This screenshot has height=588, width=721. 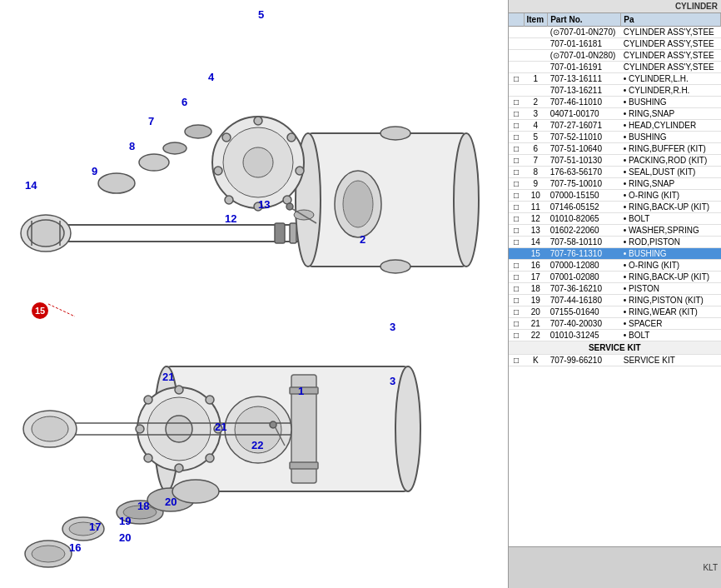 I want to click on label-6: 6, so click(x=185, y=102).